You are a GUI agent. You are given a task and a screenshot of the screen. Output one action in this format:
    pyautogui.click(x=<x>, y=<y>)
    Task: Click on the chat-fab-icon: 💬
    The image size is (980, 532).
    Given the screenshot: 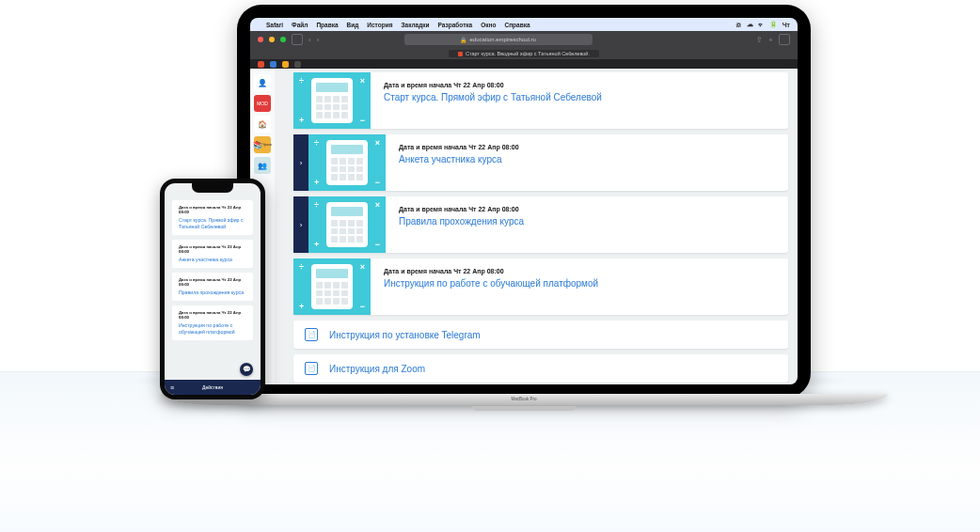 What is the action you would take?
    pyautogui.click(x=246, y=369)
    